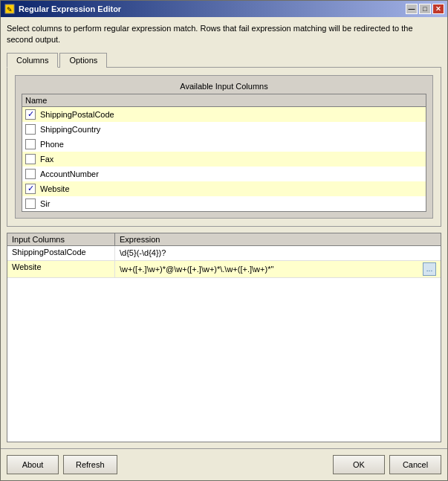  Describe the element at coordinates (224, 159) in the screenshot. I see `list-item: Fax` at that location.